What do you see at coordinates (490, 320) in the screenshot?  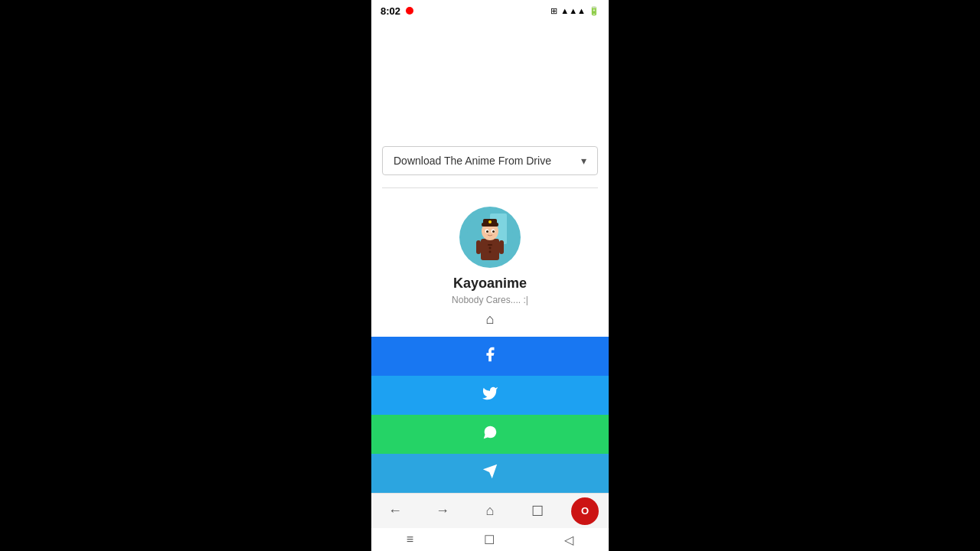 I see `profile-home-icon: ⌂` at bounding box center [490, 320].